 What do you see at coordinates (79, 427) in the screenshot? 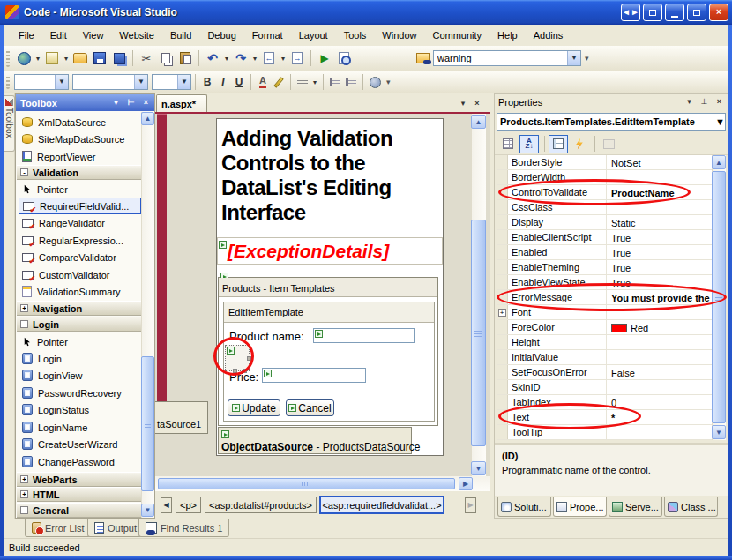
I see `toolbox-item-loginname: LoginName` at bounding box center [79, 427].